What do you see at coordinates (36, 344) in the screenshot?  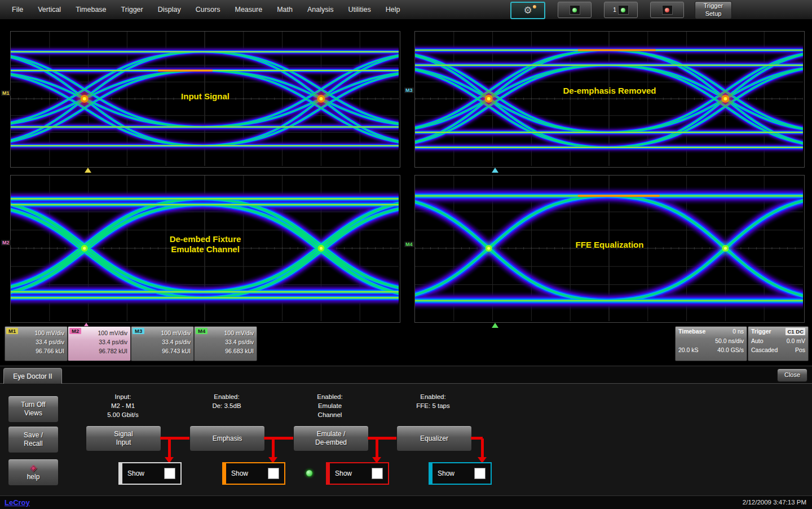 I see `descriptor-m1: M1 100 mV/div 33.4 ps/div 96.766 kUI` at bounding box center [36, 344].